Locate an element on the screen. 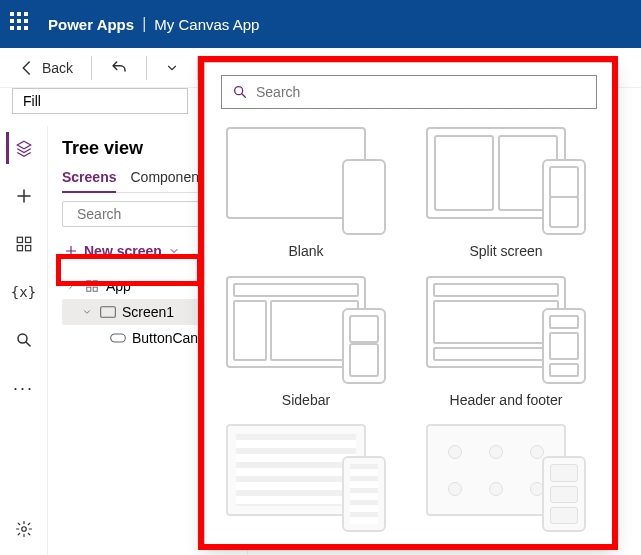 This screenshot has height=555, width=641. grid-icon is located at coordinates (24, 244).